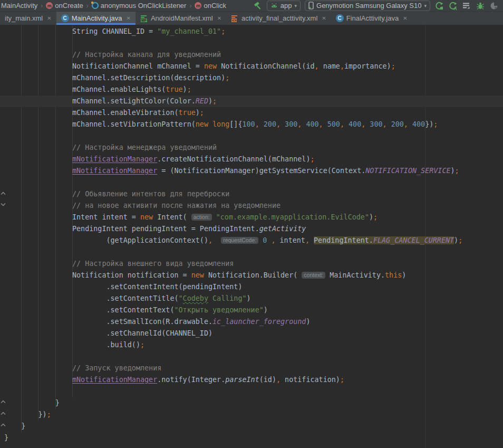  I want to click on build-sequence-icon, so click(467, 6).